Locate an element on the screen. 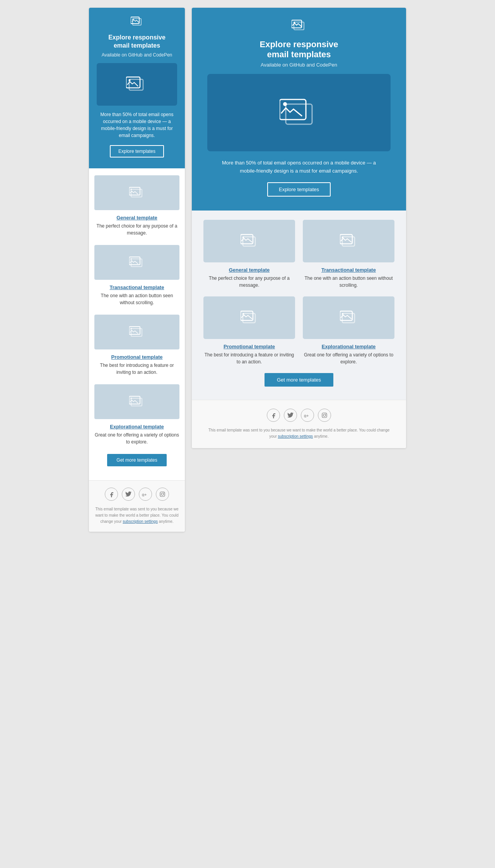 The image size is (495, 868). desktop-hero: Explore responsive email templates Avail… is located at coordinates (299, 109).